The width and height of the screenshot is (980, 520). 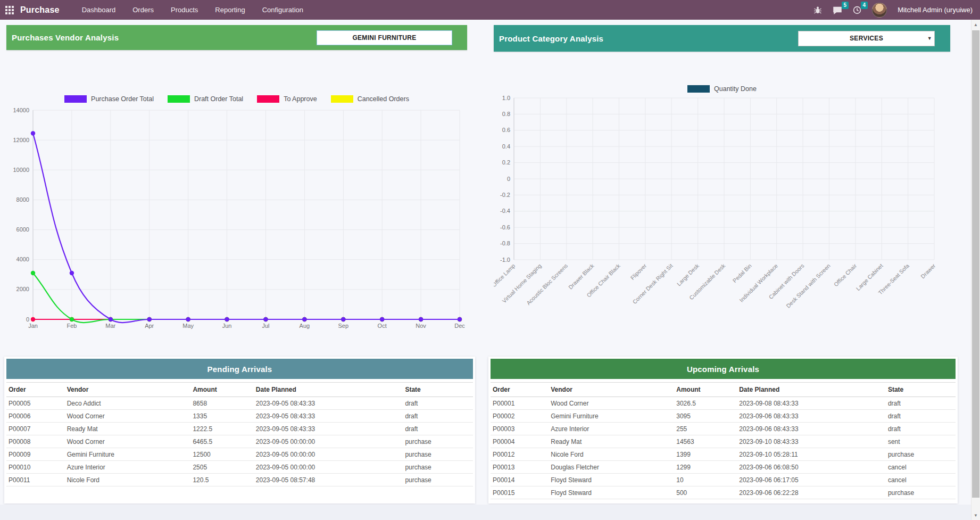 I want to click on category-selector: SERVICES ▼, so click(x=866, y=38).